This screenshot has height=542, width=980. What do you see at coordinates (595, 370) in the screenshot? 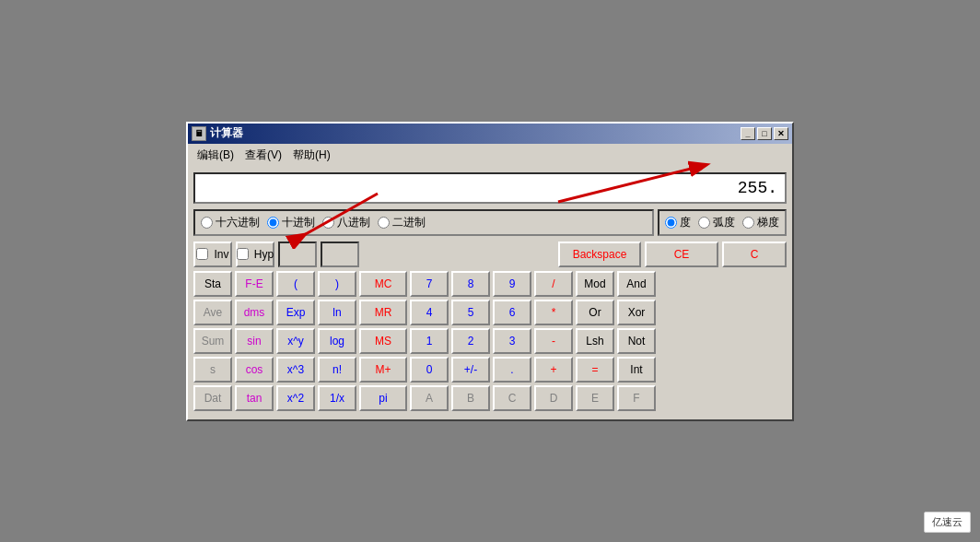
I see `btn-eq: =` at bounding box center [595, 370].